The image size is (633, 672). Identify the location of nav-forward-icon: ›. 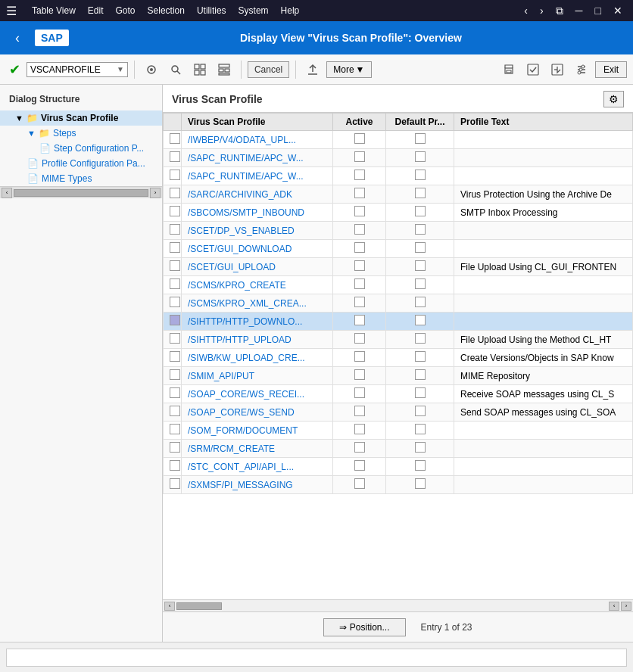
(542, 11).